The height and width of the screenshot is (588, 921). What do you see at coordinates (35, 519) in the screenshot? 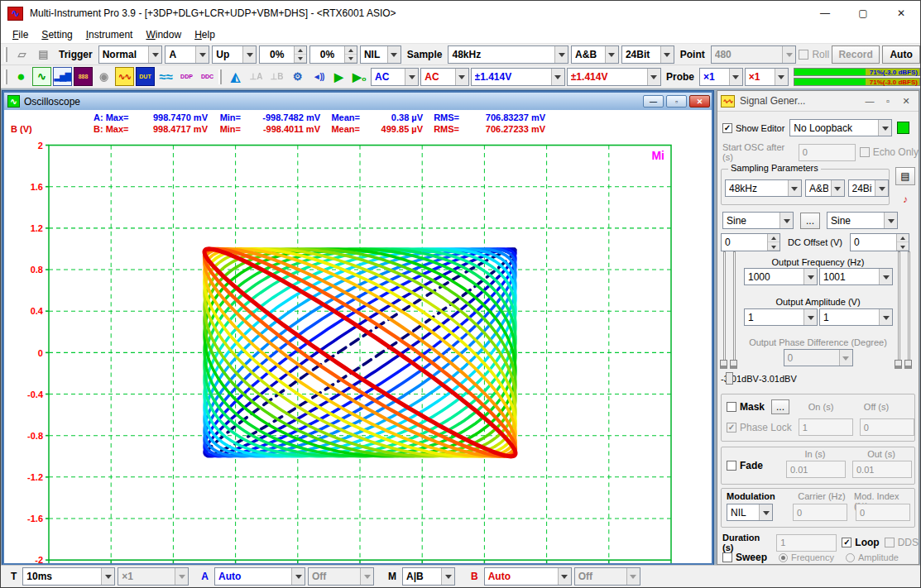
I see `y-tick-label: -1.6` at bounding box center [35, 519].